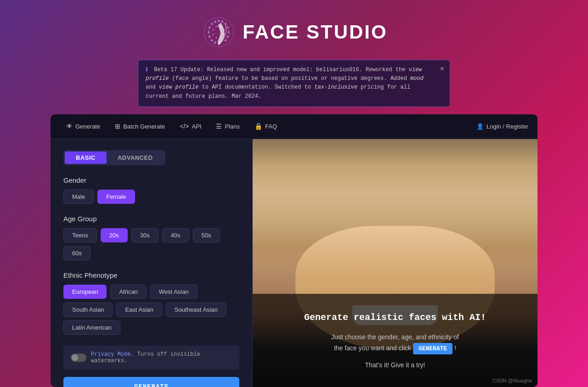 The image size is (588, 387). I want to click on ethnicity-label: Ethnic Phenotype, so click(152, 275).